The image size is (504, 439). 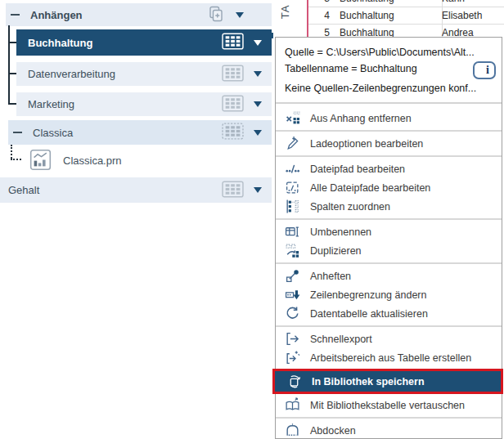 What do you see at coordinates (24, 190) in the screenshot?
I see `tree-group-label: Gehalt` at bounding box center [24, 190].